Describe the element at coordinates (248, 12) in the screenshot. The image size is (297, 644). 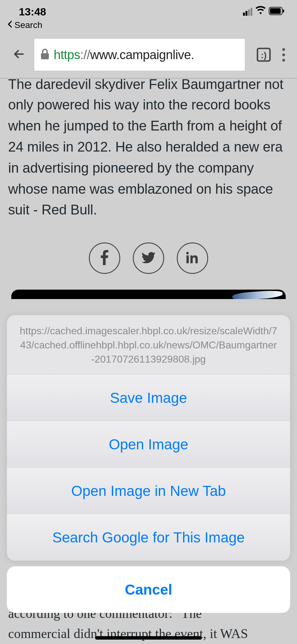
I see `cellular-signal-icon` at that location.